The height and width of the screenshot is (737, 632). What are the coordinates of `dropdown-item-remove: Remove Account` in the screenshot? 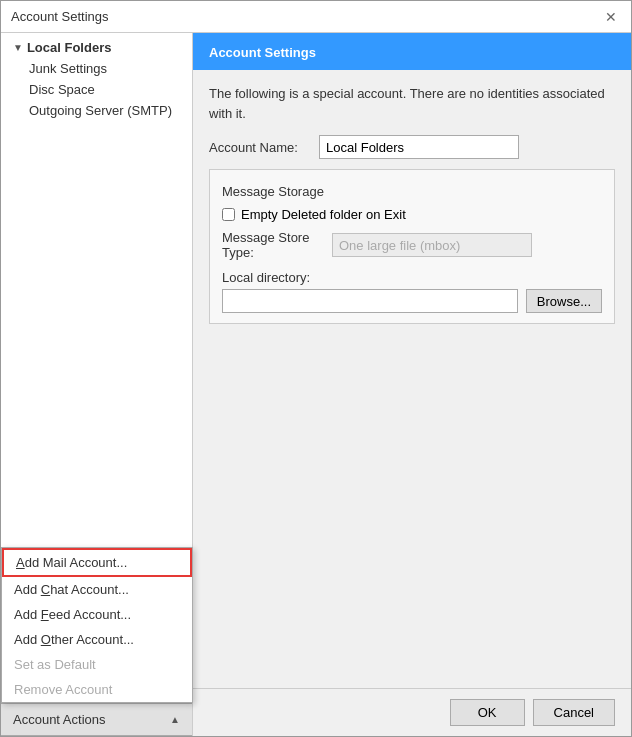 It's located at (97, 690).